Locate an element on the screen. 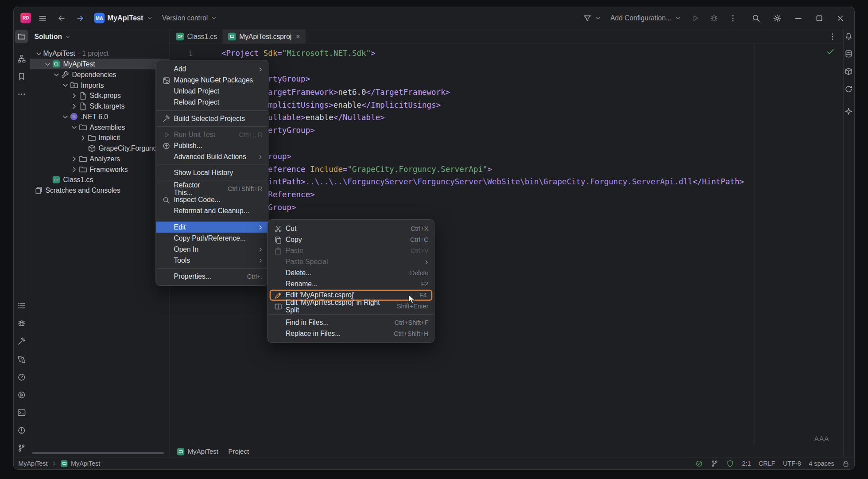 The width and height of the screenshot is (868, 479). menu-item-copy-path-reference: Copy Path/Reference... is located at coordinates (213, 238).